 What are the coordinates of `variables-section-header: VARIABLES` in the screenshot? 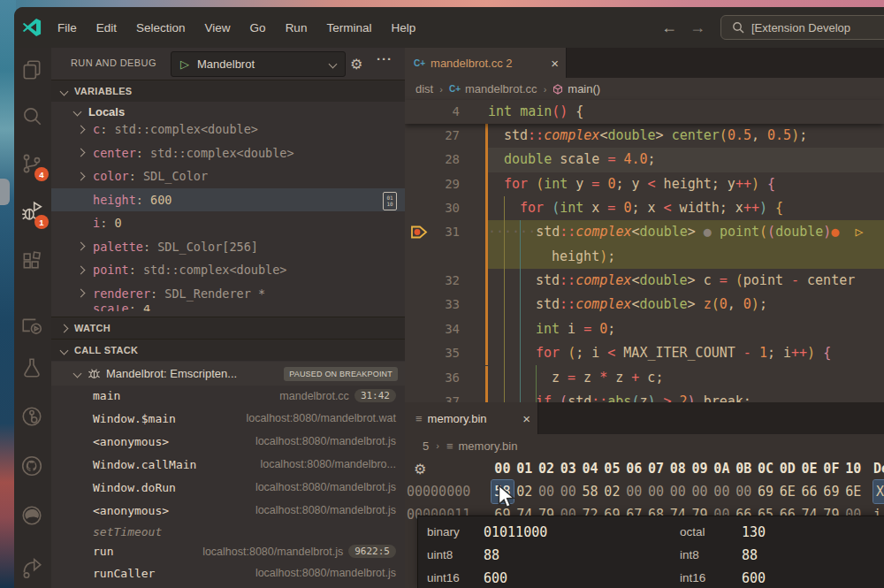 It's located at (228, 90).